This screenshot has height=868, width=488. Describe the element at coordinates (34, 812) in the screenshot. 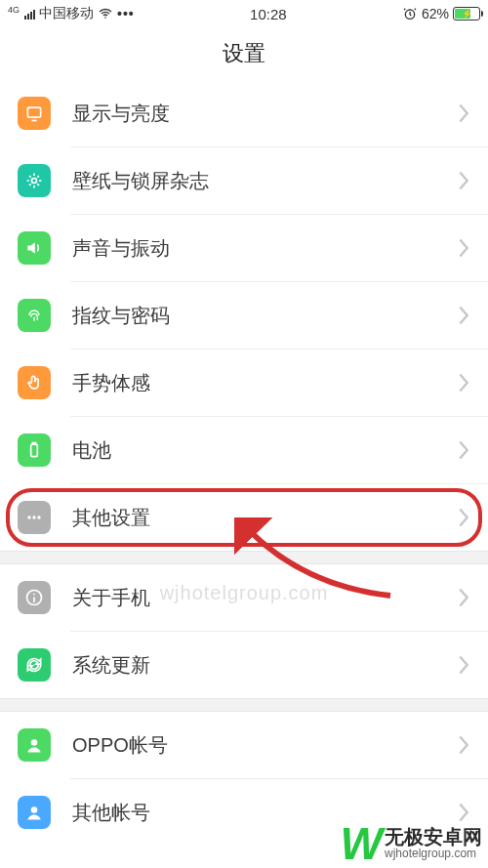

I see `other-account-icon` at that location.